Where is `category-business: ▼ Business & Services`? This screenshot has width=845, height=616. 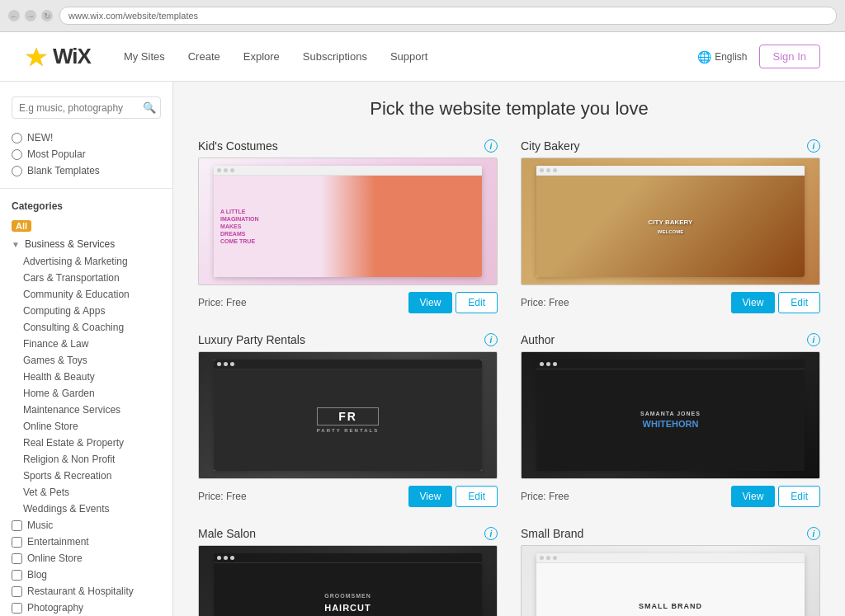
category-business: ▼ Business & Services is located at coordinates (86, 244).